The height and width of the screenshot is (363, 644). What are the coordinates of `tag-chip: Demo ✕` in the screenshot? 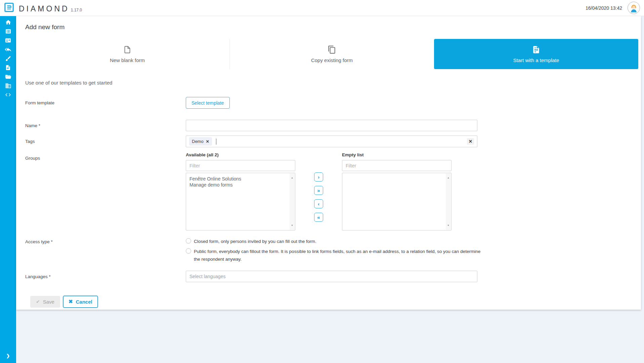 It's located at (201, 142).